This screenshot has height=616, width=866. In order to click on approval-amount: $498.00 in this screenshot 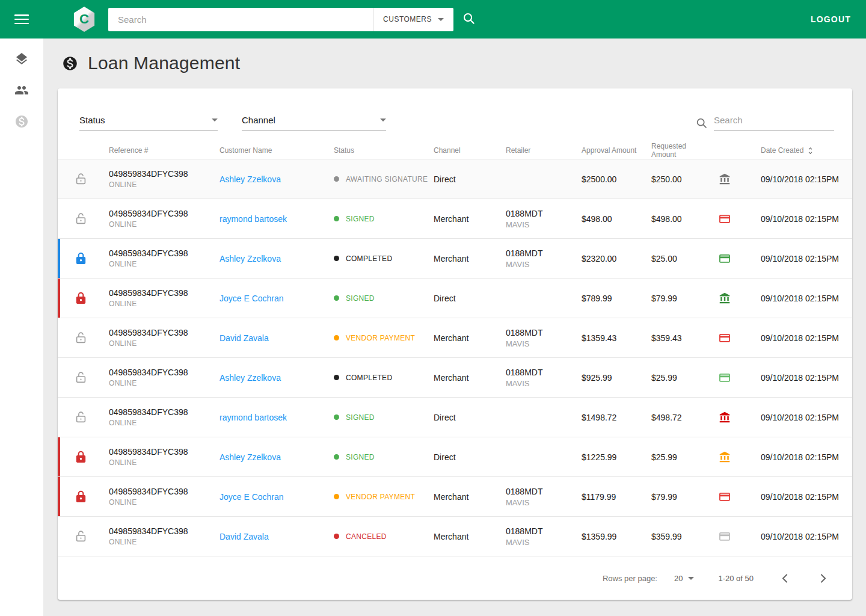, I will do `click(611, 219)`.